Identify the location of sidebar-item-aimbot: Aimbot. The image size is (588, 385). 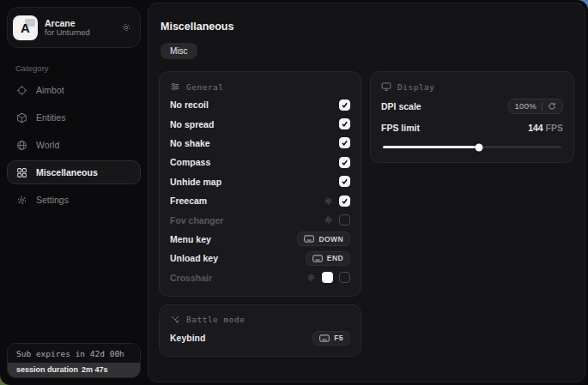
(74, 90).